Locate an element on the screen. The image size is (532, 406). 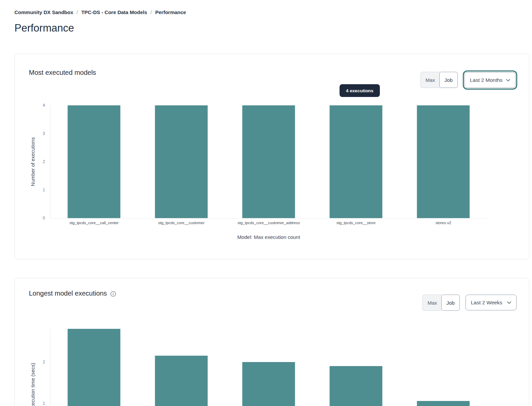
bar-stores.v2 is located at coordinates (443, 162).